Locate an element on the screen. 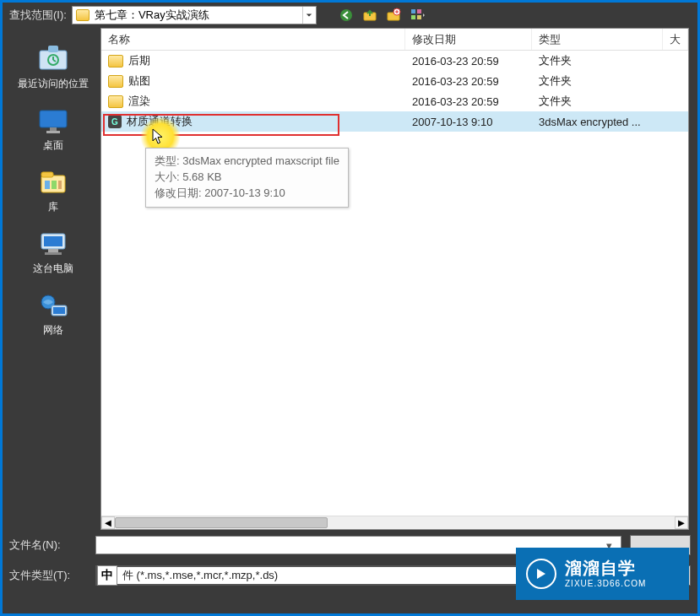 Image resolution: width=700 pixels, height=616 pixels. file-type: 3dsMax encrypted ... is located at coordinates (610, 122).